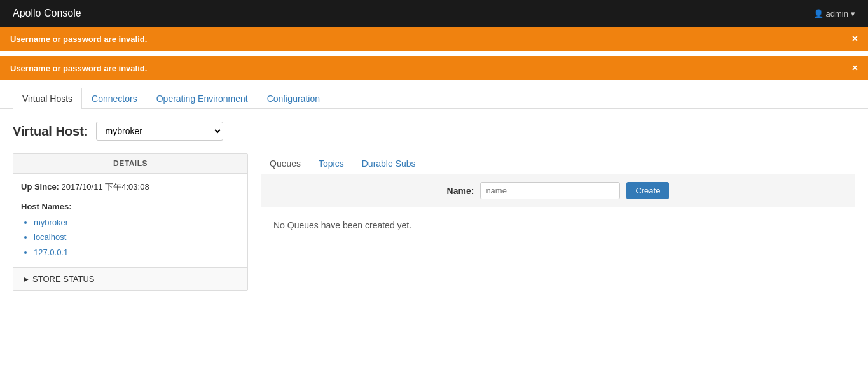 The image size is (868, 371). What do you see at coordinates (51, 131) in the screenshot?
I see `virtual-host-label: Virtual Host:` at bounding box center [51, 131].